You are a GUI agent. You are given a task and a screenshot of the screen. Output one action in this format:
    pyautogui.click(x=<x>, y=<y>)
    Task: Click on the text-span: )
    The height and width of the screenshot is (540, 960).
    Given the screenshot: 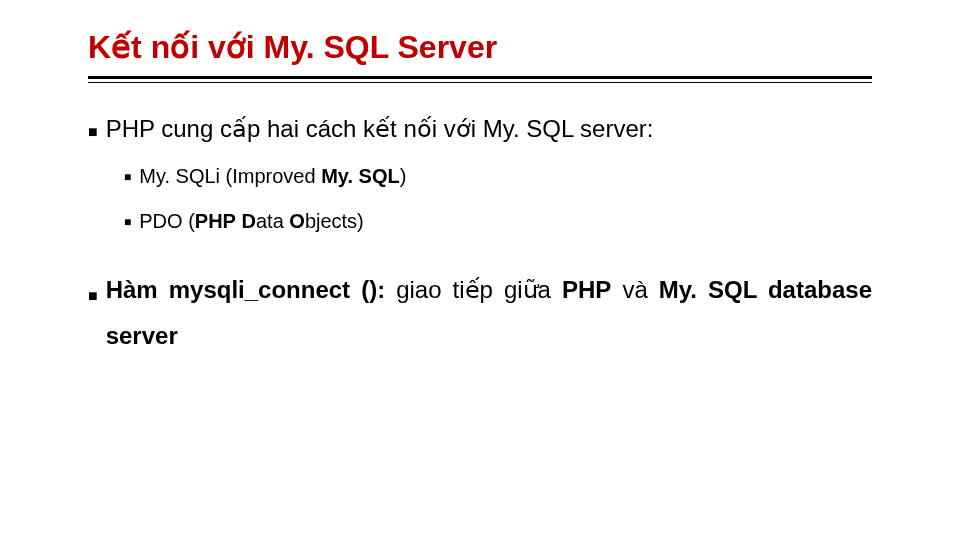 What is the action you would take?
    pyautogui.click(x=404, y=176)
    